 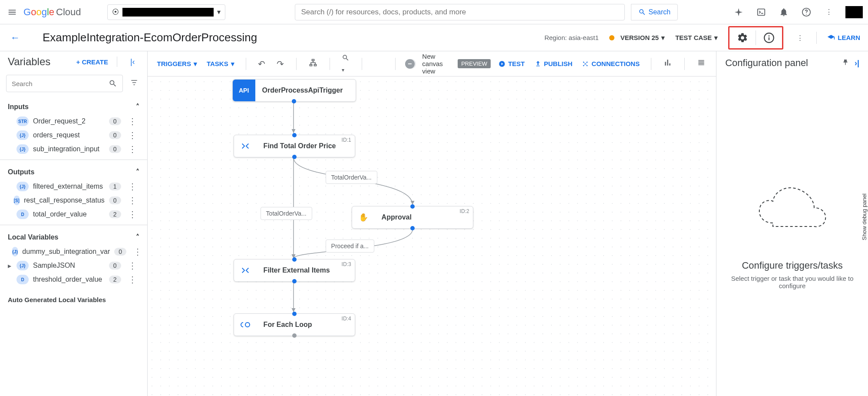 What do you see at coordinates (792, 207) in the screenshot?
I see `cloud-sketch-icon` at bounding box center [792, 207].